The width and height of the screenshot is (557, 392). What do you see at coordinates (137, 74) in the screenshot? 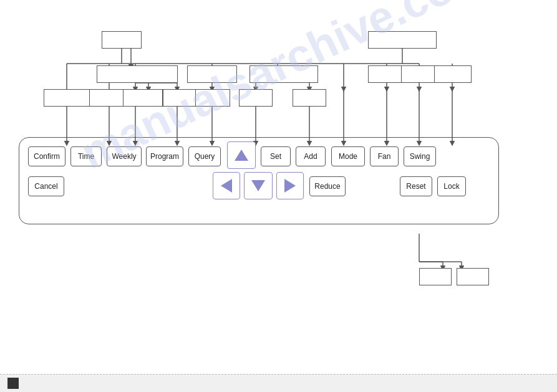
I see `level2-box-left` at bounding box center [137, 74].